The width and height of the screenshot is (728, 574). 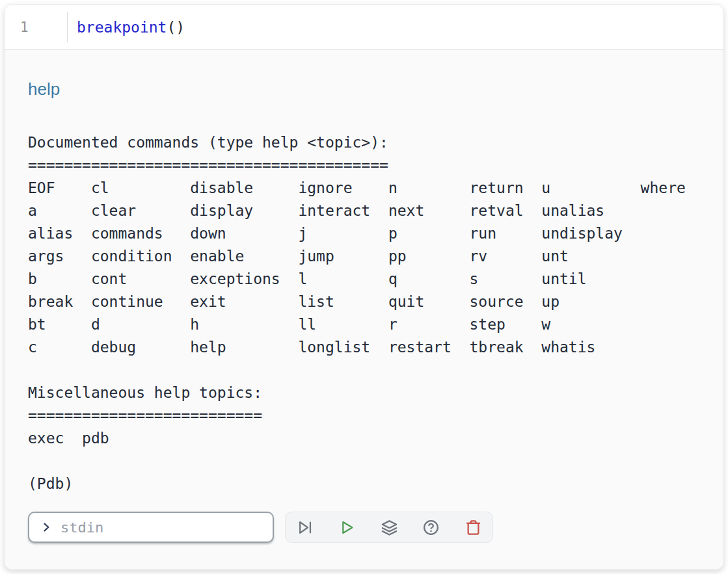 I want to click on skip-forward-button, so click(x=304, y=528).